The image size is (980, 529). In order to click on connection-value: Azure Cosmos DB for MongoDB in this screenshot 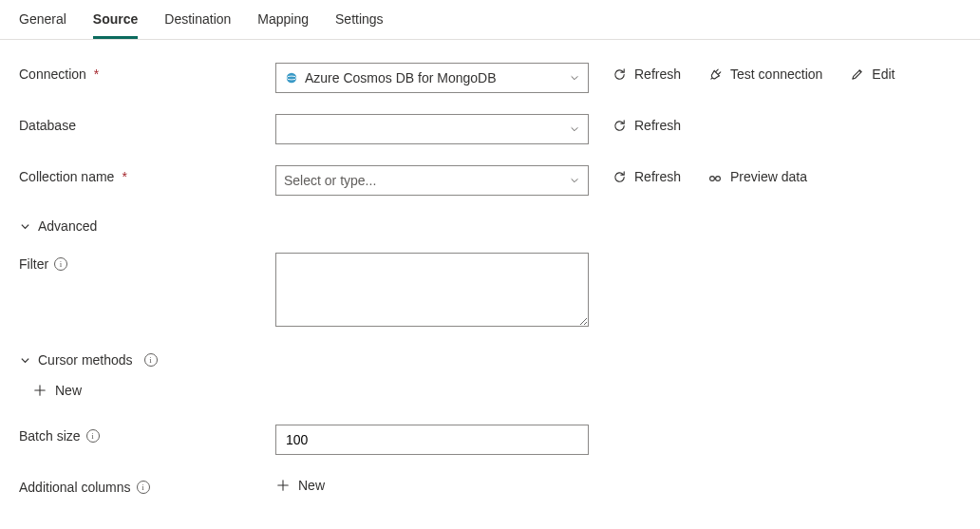, I will do `click(437, 78)`.